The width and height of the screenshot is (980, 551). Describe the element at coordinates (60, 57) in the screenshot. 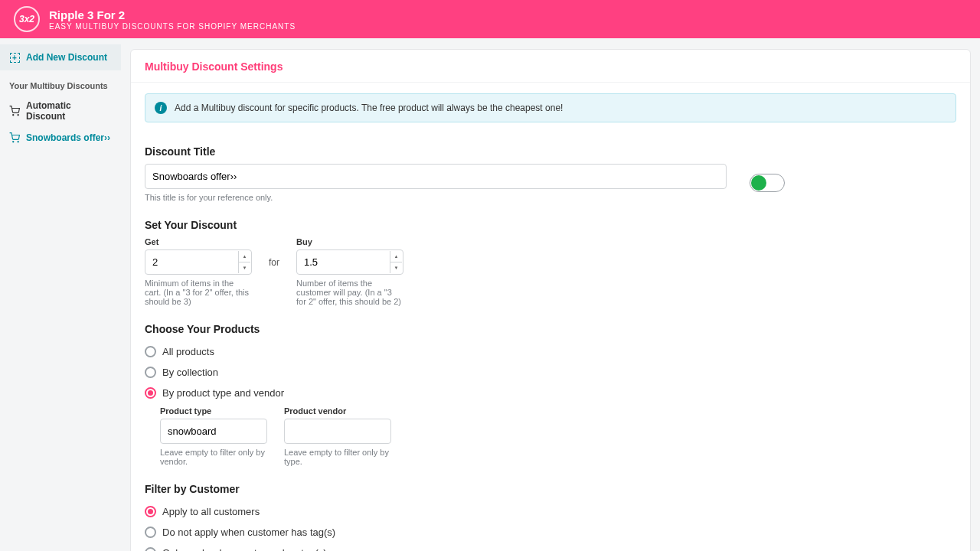

I see `add-new-discount-button: Add New Discount` at that location.